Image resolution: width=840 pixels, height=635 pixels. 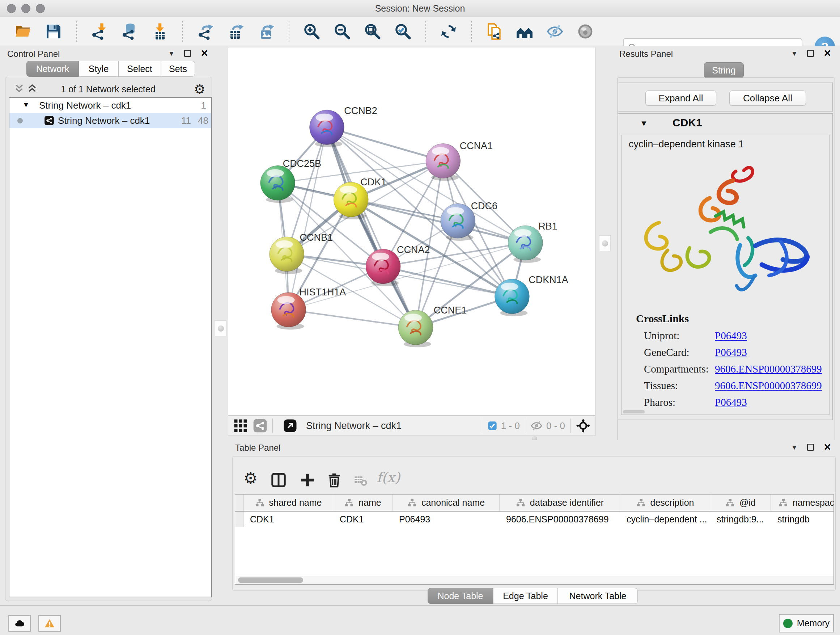 I want to click on tab-network-table: Network Table, so click(x=598, y=596).